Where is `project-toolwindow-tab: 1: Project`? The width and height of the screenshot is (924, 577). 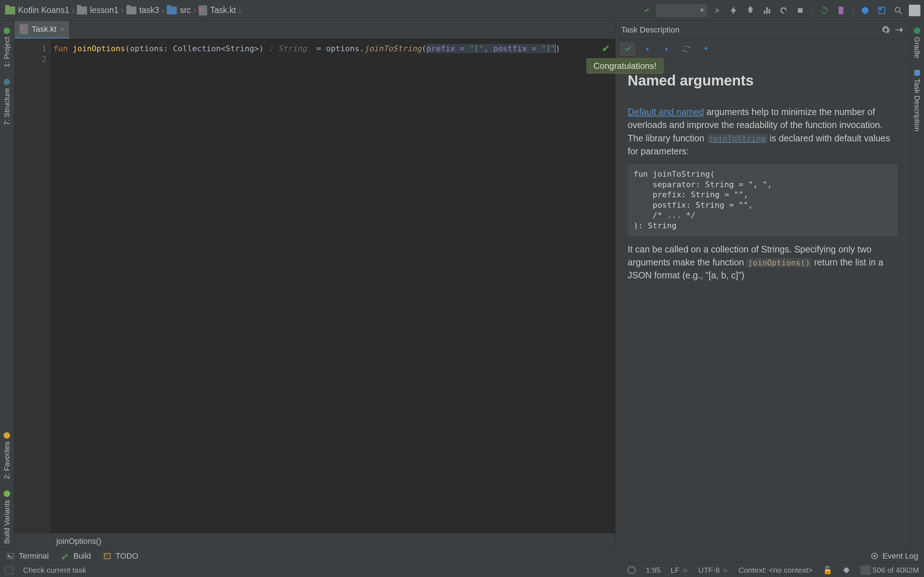
project-toolwindow-tab: 1: Project is located at coordinates (7, 47).